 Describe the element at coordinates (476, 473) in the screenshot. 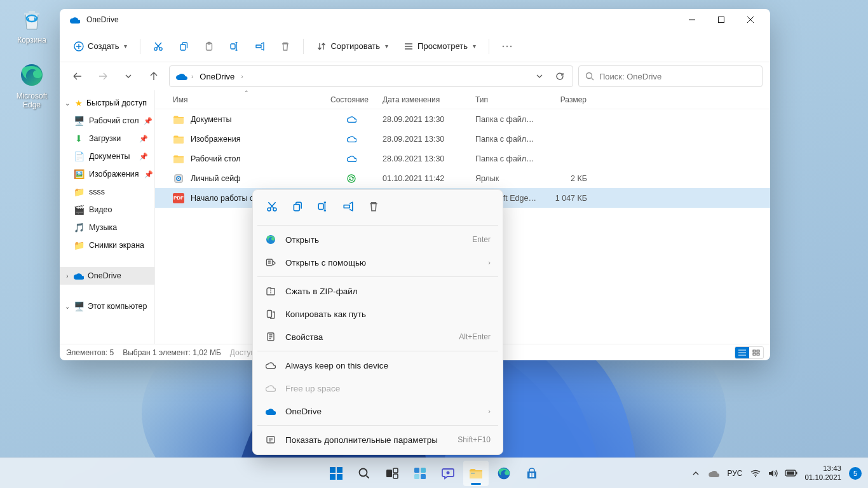

I see `taskbar-explorer` at that location.